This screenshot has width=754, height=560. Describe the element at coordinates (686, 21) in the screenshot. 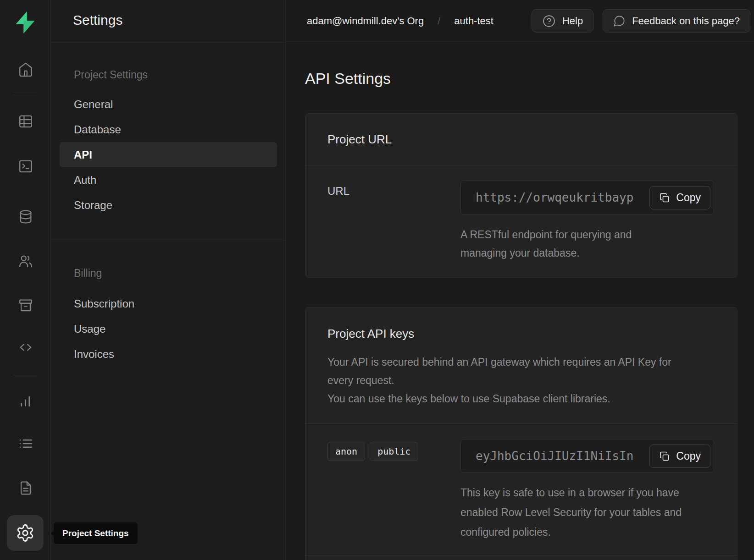

I see `feedback-button-label: Feedback on this page?` at that location.